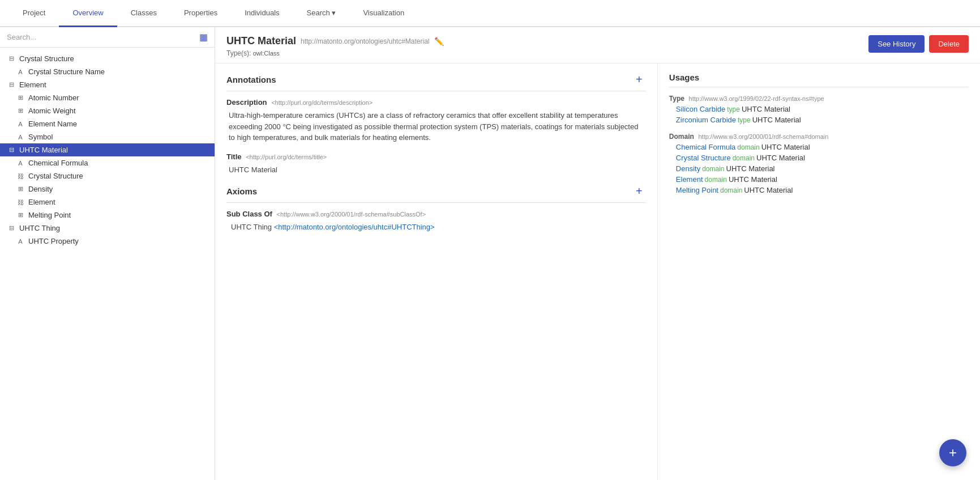  Describe the element at coordinates (822, 109) in the screenshot. I see `type-usage-entry: Silicon Carbide type UHTC Material` at that location.